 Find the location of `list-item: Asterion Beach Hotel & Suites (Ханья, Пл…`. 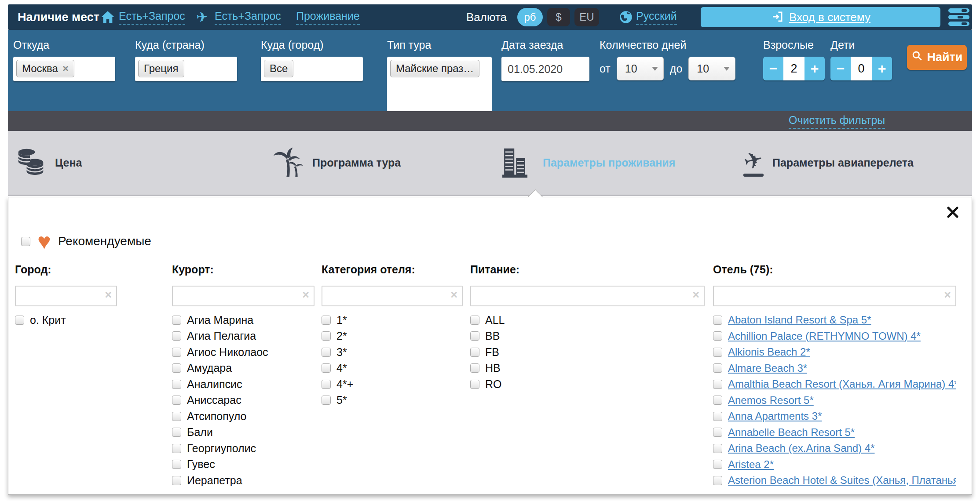

list-item: Asterion Beach Hotel & Suites (Ханья, Пл… is located at coordinates (835, 480).